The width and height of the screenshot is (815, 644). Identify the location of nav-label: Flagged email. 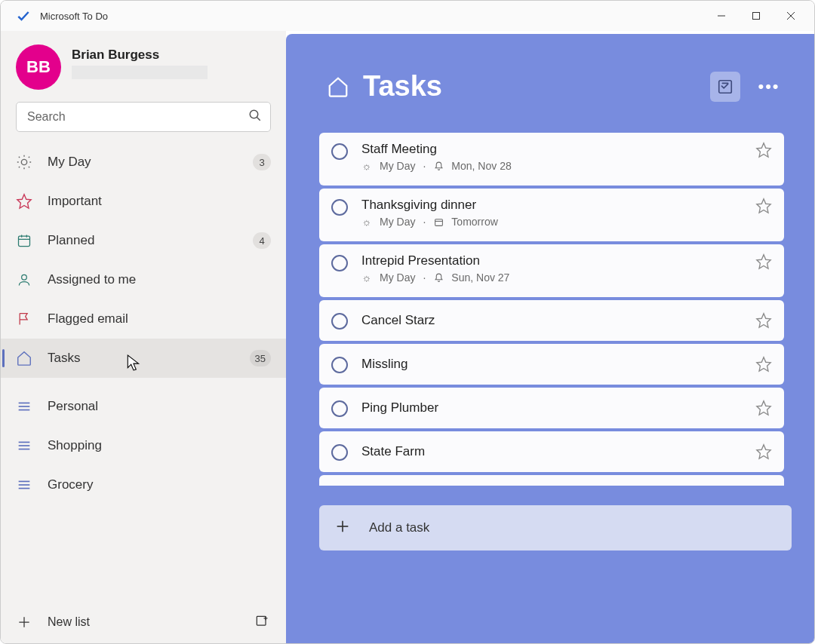
(159, 319).